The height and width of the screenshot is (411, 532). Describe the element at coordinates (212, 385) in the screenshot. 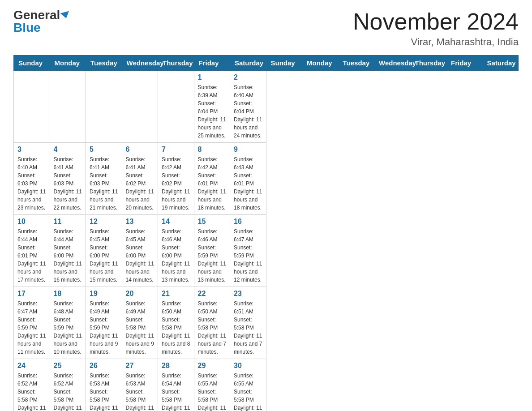

I see `calendar-cell: 29Sunrise: 6:55 AMSunset: 5:58 PMDayligh…` at that location.